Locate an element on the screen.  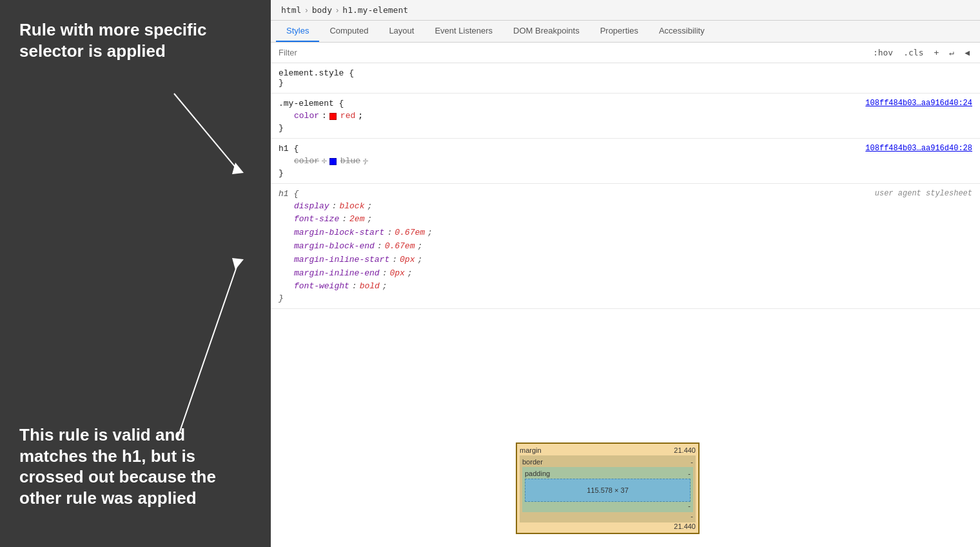
hov-button: :hov is located at coordinates (883, 53).